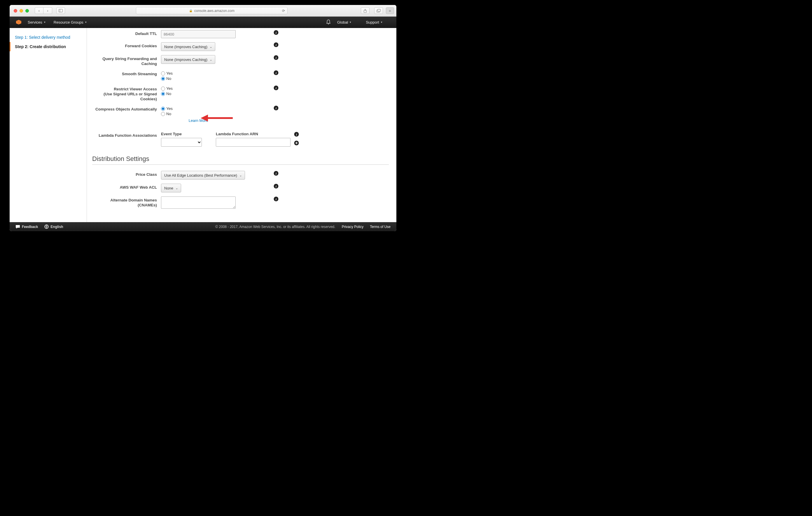  What do you see at coordinates (374, 22) in the screenshot?
I see `support-menu: Support ▾` at bounding box center [374, 22].